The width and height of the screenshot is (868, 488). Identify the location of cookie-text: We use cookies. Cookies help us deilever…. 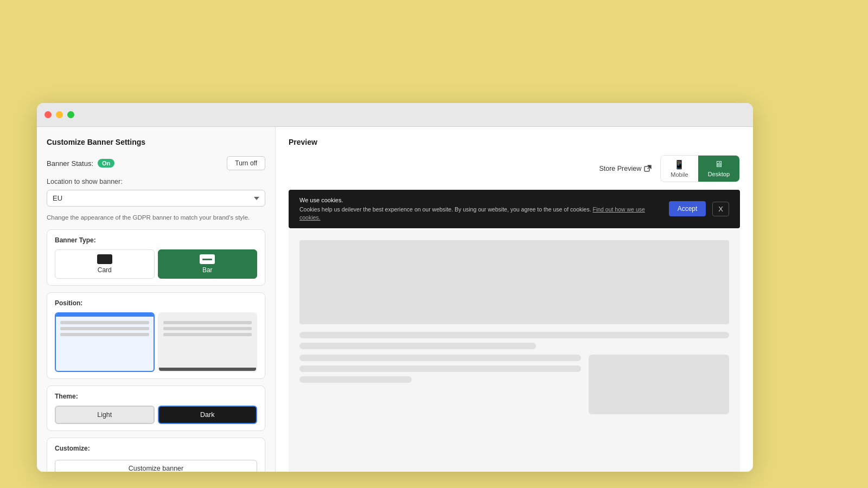
(481, 209).